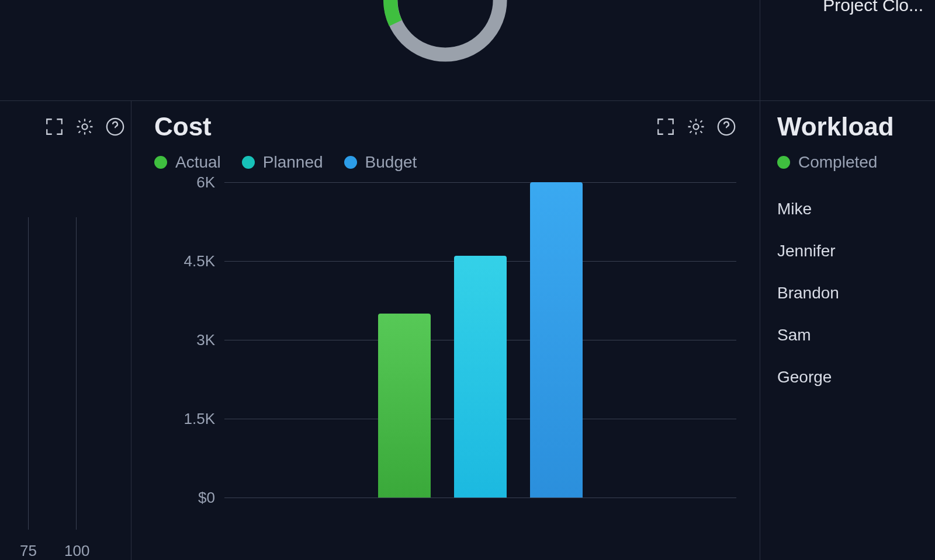 This screenshot has width=935, height=560. I want to click on bar-planned, so click(480, 377).